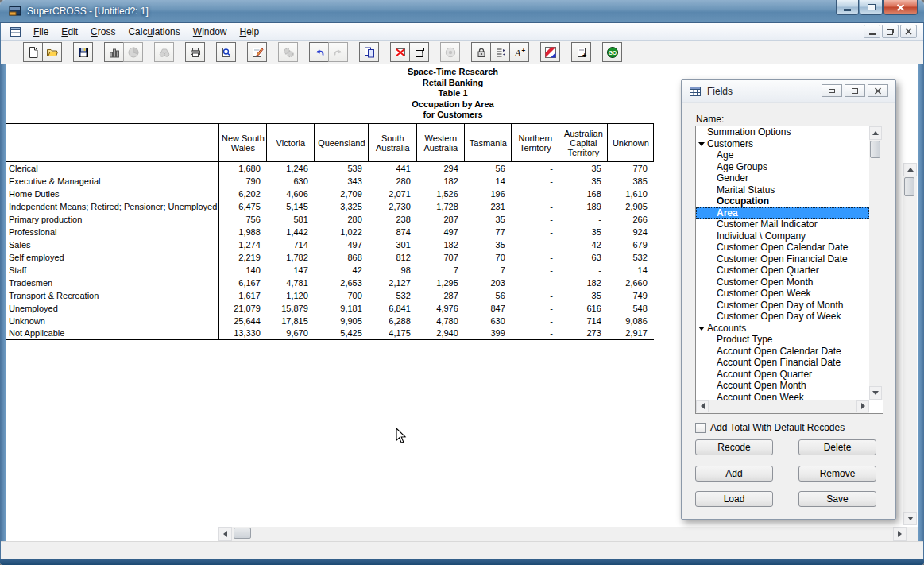 Image resolution: width=924 pixels, height=565 pixels. What do you see at coordinates (702, 145) in the screenshot?
I see `collapse-triangle-icon` at bounding box center [702, 145].